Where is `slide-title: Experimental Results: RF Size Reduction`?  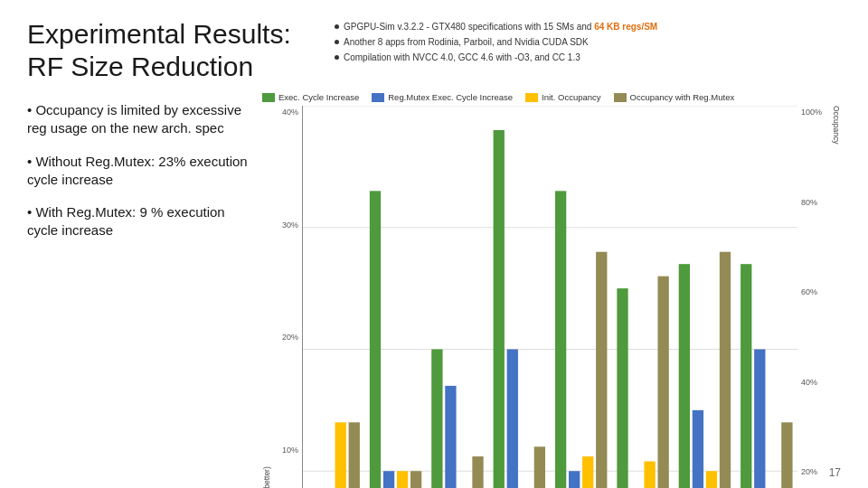
slide-title: Experimental Results: RF Size Reduction is located at coordinates (172, 51).